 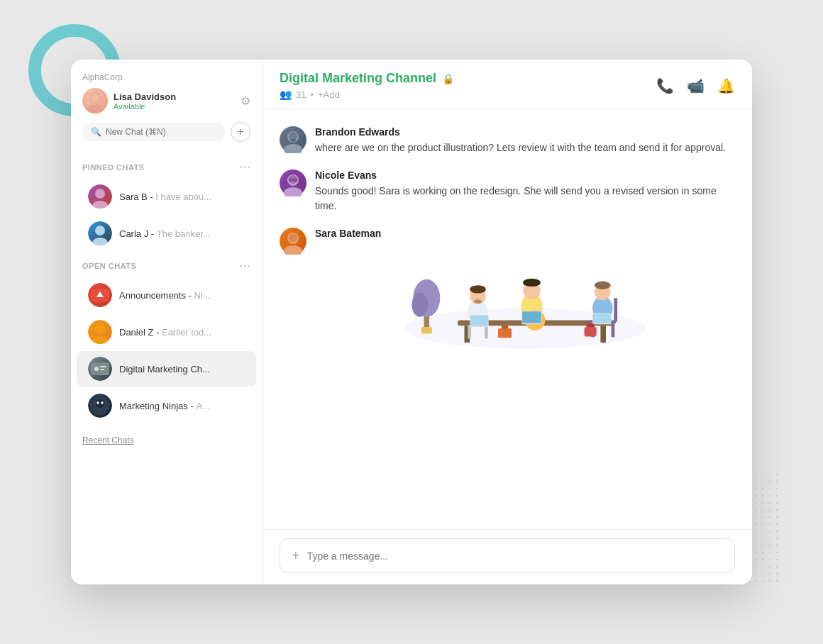 I want to click on gear-icon: ⚙, so click(x=245, y=101).